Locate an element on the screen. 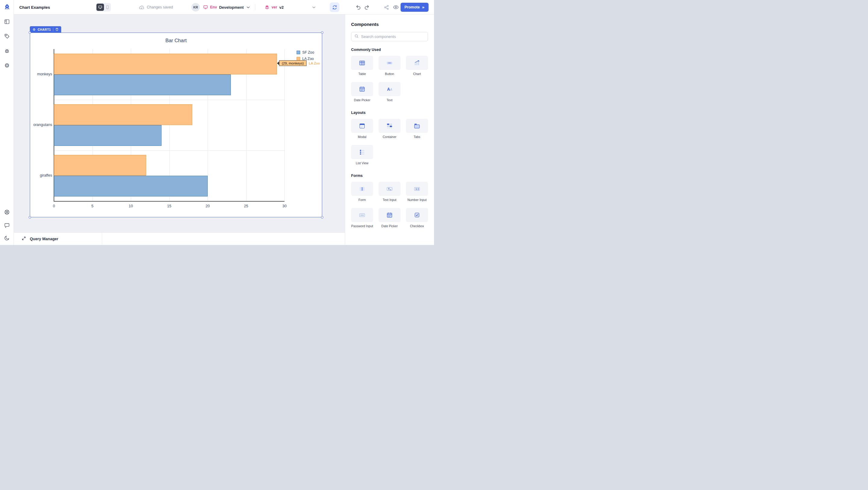 Image resolution: width=868 pixels, height=490 pixels. tabs-icon is located at coordinates (417, 126).